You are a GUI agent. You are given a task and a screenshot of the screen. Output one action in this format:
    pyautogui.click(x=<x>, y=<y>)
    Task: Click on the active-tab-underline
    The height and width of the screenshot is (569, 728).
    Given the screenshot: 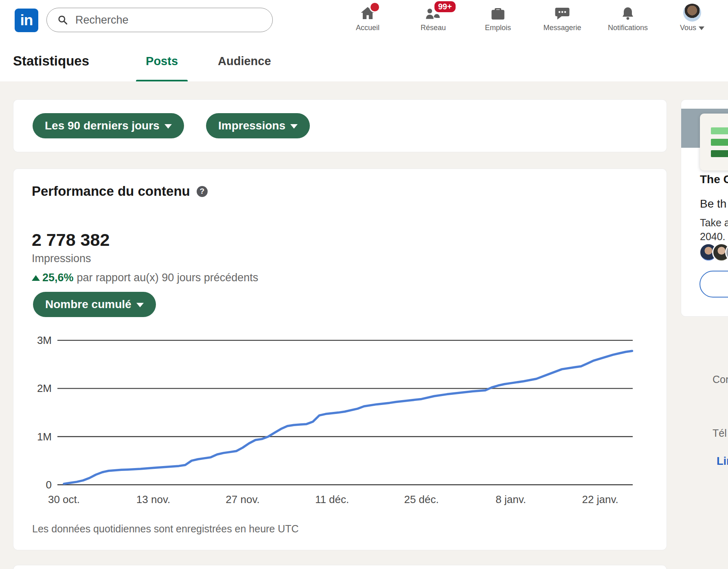 What is the action you would take?
    pyautogui.click(x=162, y=81)
    